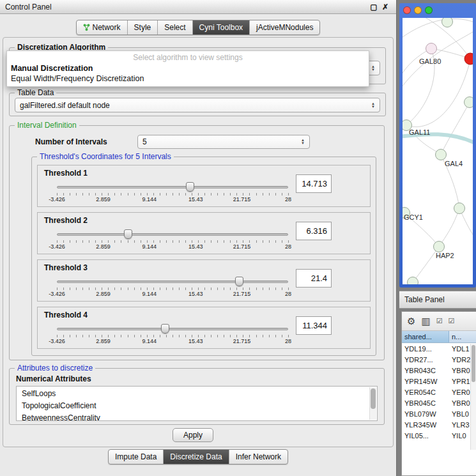  What do you see at coordinates (285, 27) in the screenshot?
I see `tab-jactivemnodules: jActiveMNodules` at bounding box center [285, 27].